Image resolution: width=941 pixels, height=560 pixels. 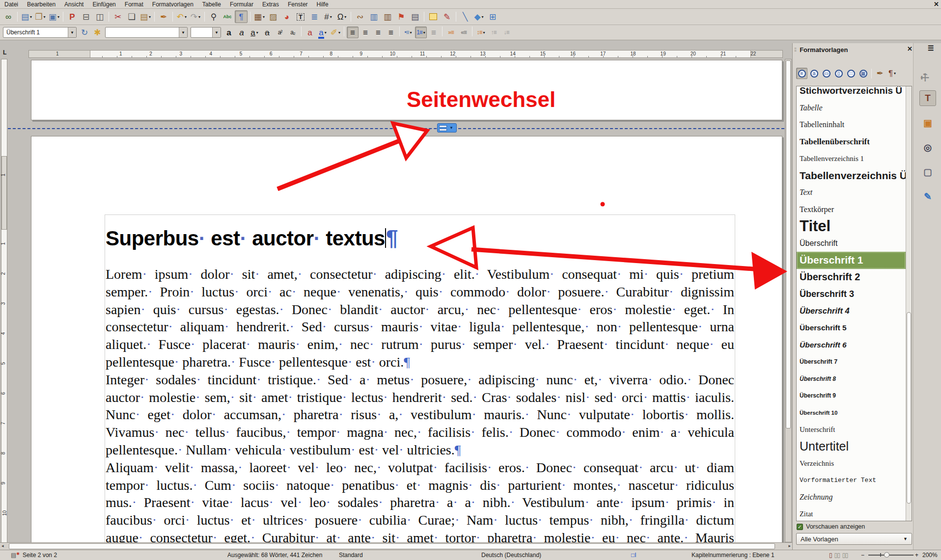 What do you see at coordinates (310, 32) in the screenshot?
I see `clear-formatting-button: a` at bounding box center [310, 32].